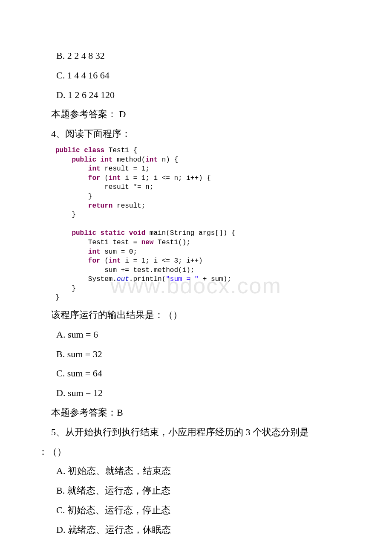  Describe the element at coordinates (196, 413) in the screenshot. I see `q4-answer: 本题参考答案：B` at that location.